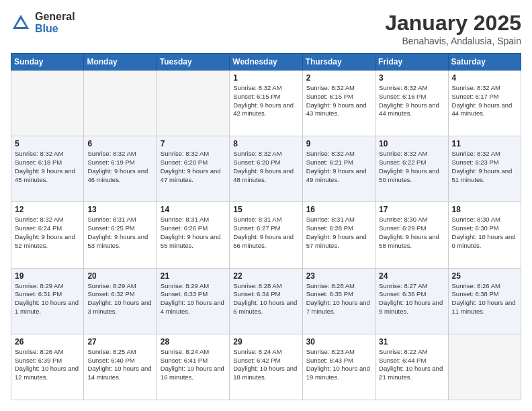 This screenshot has height=411, width=532. What do you see at coordinates (412, 301) in the screenshot?
I see `table-row: 24Sunrise: 8:27 AMSunset: 6:36 PMDayligh…` at bounding box center [412, 301].